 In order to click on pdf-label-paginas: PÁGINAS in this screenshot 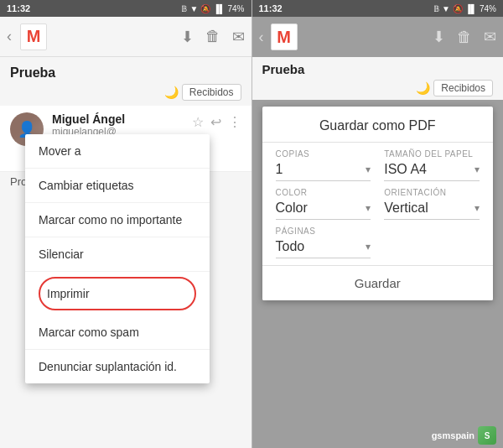, I will do `click(324, 232)`.